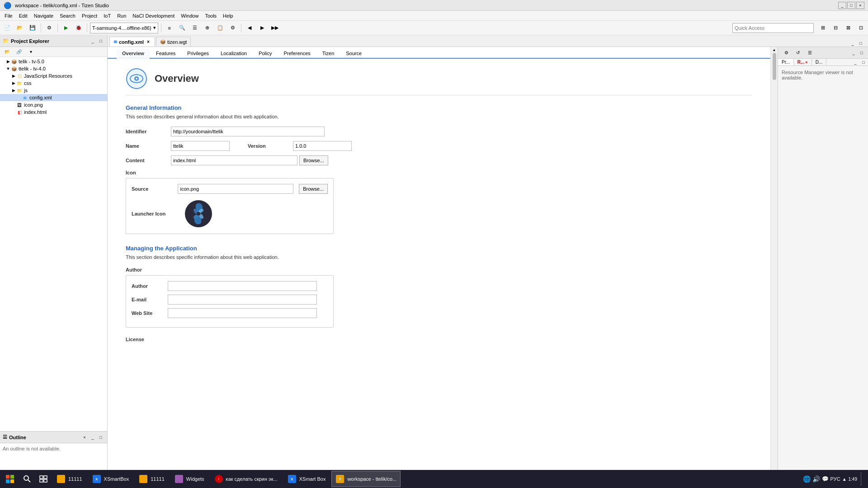 This screenshot has height=488, width=868. I want to click on back-button: ◀, so click(250, 28).